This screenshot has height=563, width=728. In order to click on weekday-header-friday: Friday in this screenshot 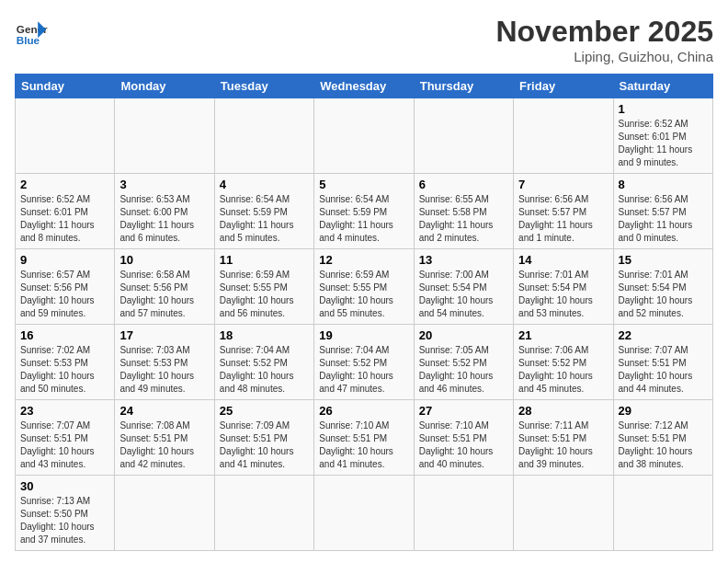, I will do `click(563, 86)`.